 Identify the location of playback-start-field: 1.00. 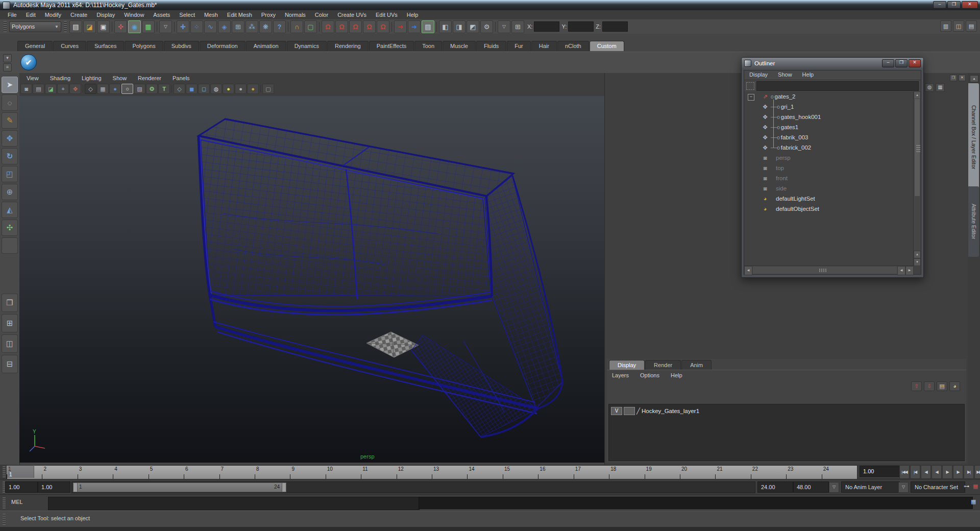
(54, 487).